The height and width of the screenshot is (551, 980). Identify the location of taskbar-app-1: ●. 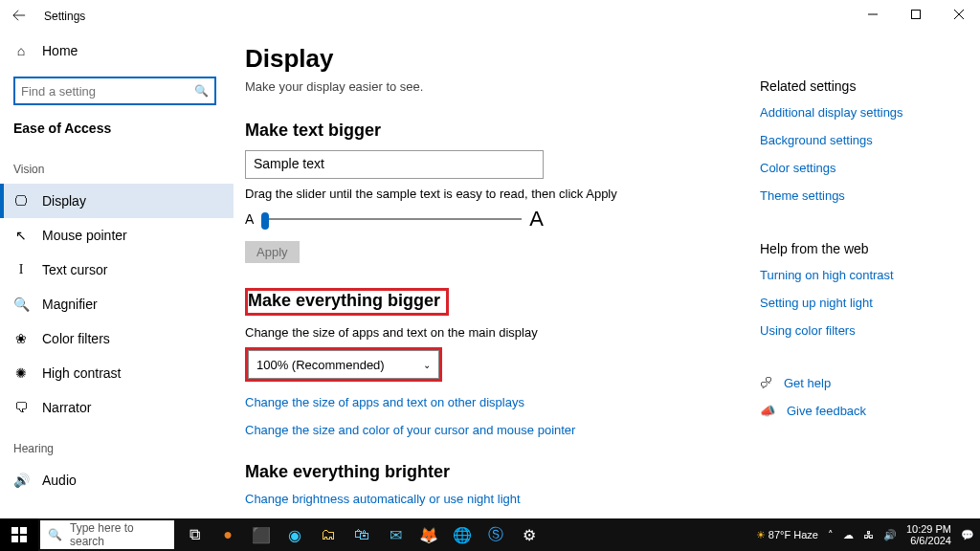
(228, 535).